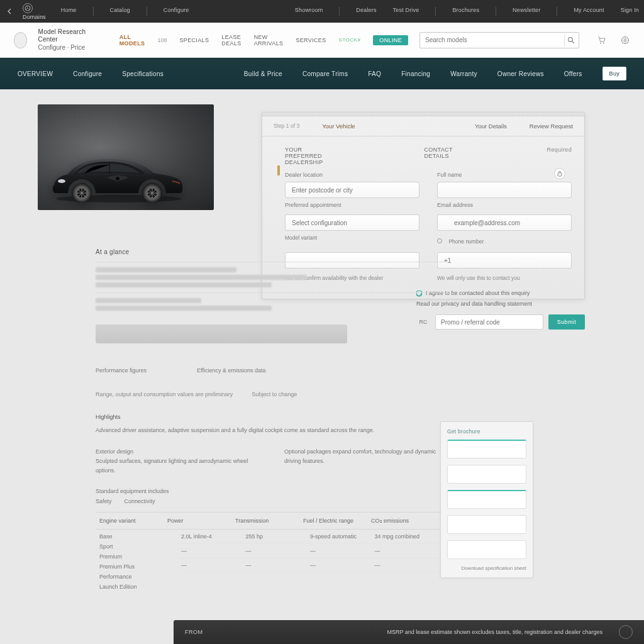  I want to click on phone-input, so click(504, 260).